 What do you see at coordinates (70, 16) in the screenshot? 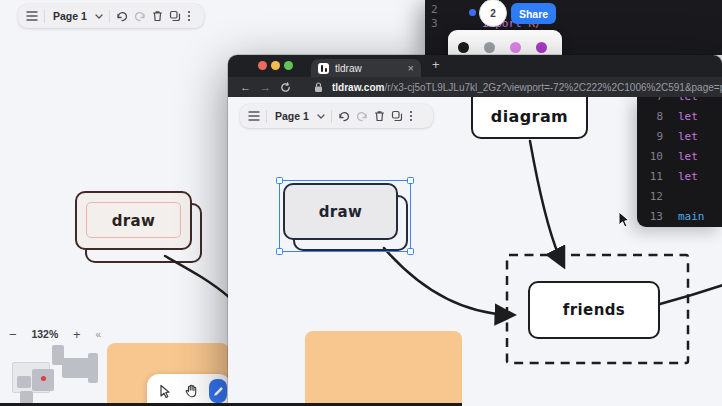
I see `page-selector: Page 1` at bounding box center [70, 16].